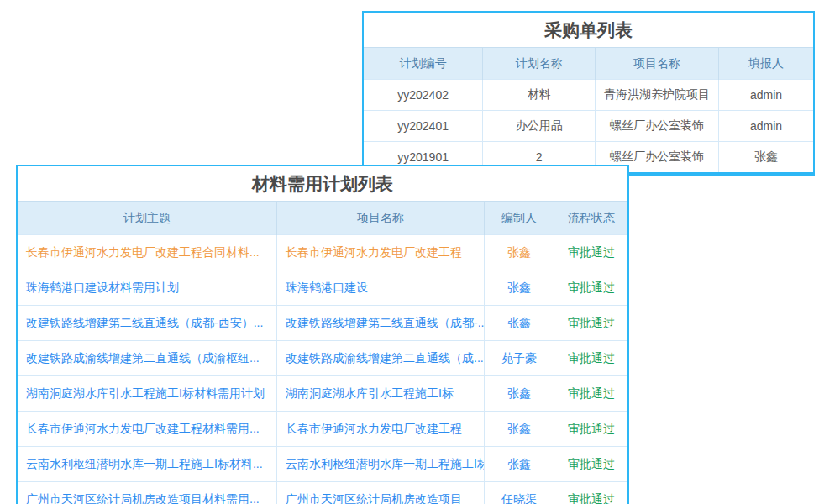 This screenshot has height=504, width=840. I want to click on col-header-compiler: 编制人, so click(519, 218).